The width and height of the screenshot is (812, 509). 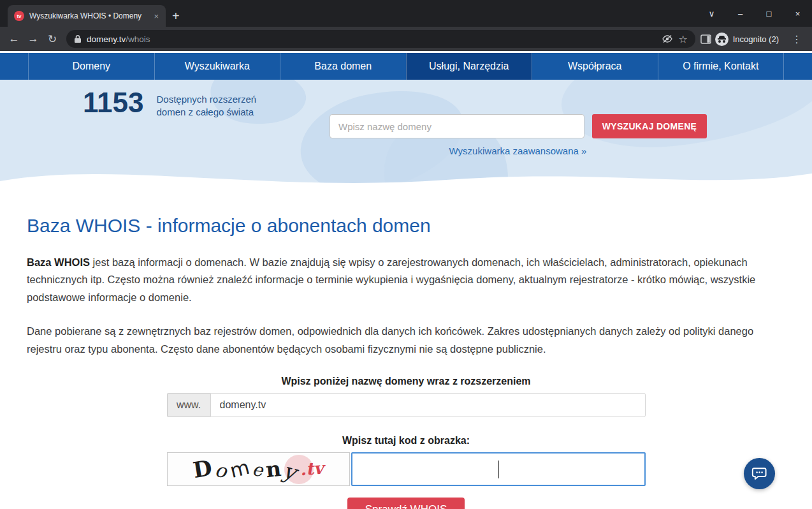 What do you see at coordinates (156, 17) in the screenshot?
I see `tab-close-icon: ×` at bounding box center [156, 17].